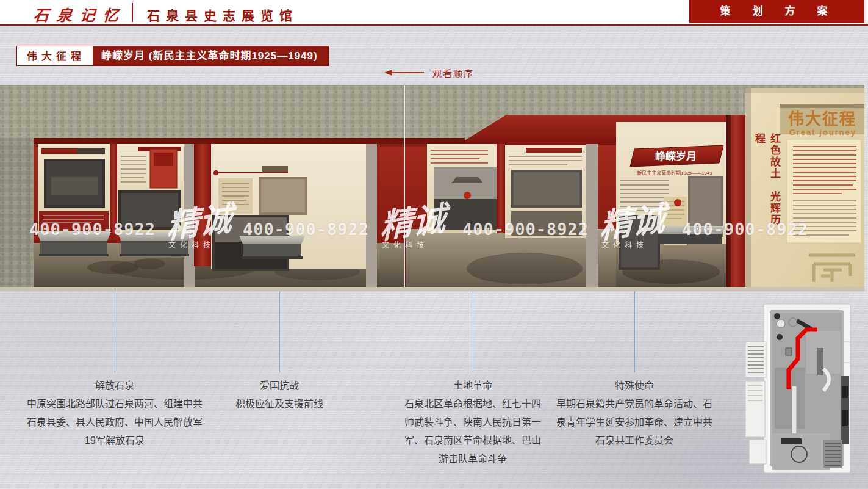  I want to click on nav-plan-button: 策划方案, so click(777, 12).